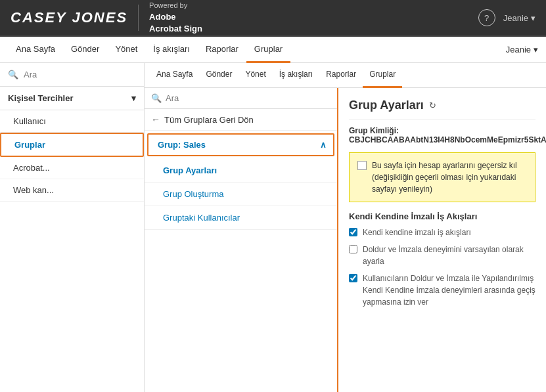 The width and height of the screenshot is (546, 392). I want to click on overlay-sub-grup-olusturma: Grup Oluşturma, so click(240, 194).